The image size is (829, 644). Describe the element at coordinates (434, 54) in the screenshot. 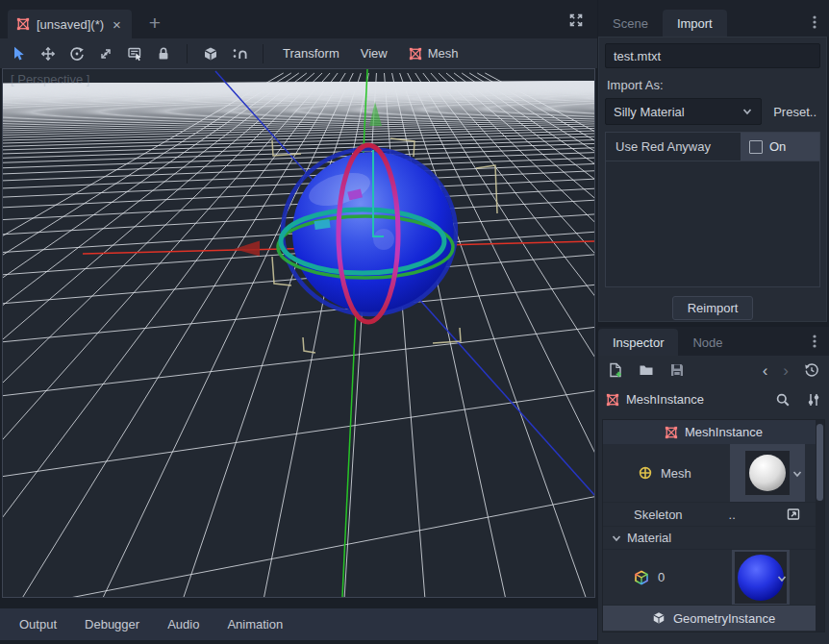

I see `mesh-menu: Mesh` at that location.